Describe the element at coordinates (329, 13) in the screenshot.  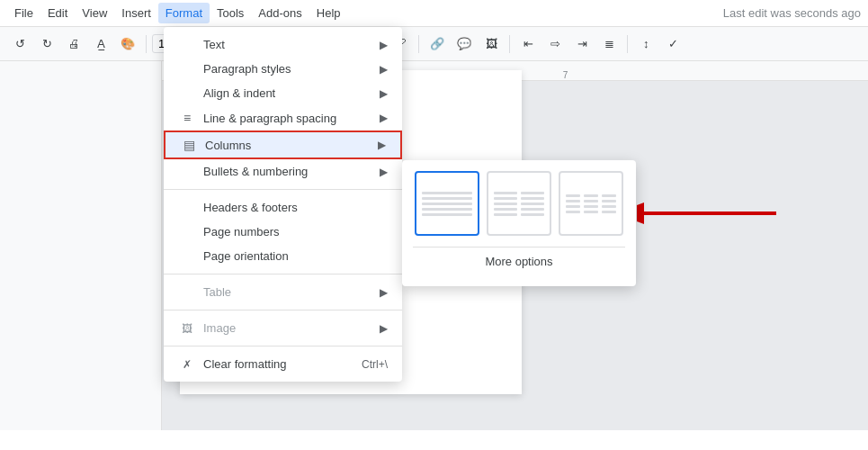
I see `menu-help: Help` at that location.